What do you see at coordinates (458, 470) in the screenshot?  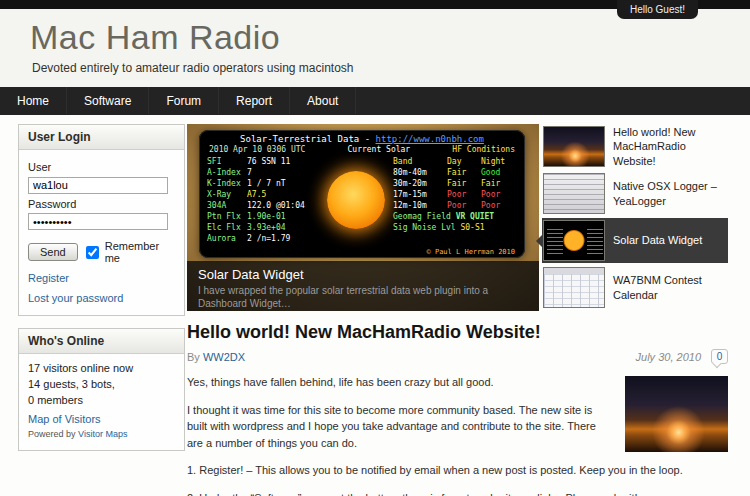 I see `post-paragraph: 1. Register! – This allows you to be not…` at bounding box center [458, 470].